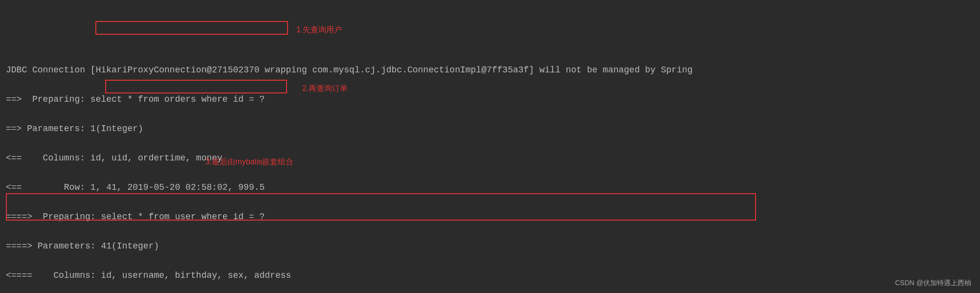  What do you see at coordinates (490, 187) in the screenshot?
I see `log-line: <== Row: 1, 41, 2019-05-20 02:58:02, 999…` at bounding box center [490, 187].